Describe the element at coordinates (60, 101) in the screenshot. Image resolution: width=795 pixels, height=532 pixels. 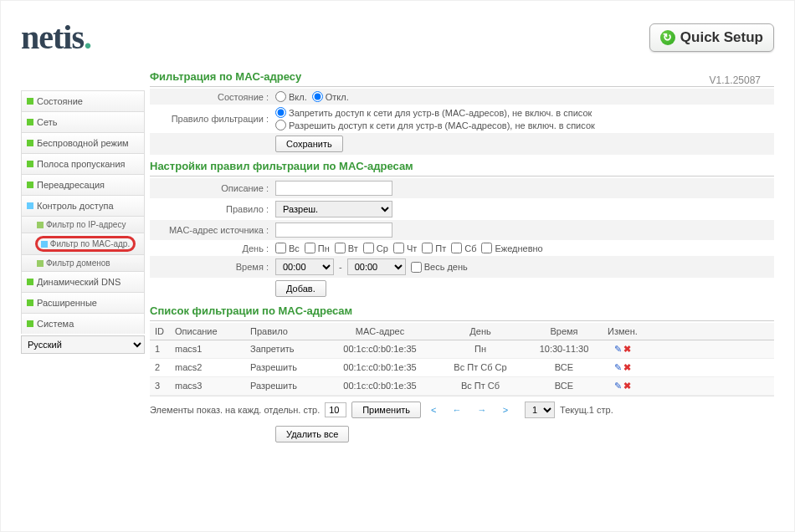
I see `sidebar-item-label: Состояние` at that location.